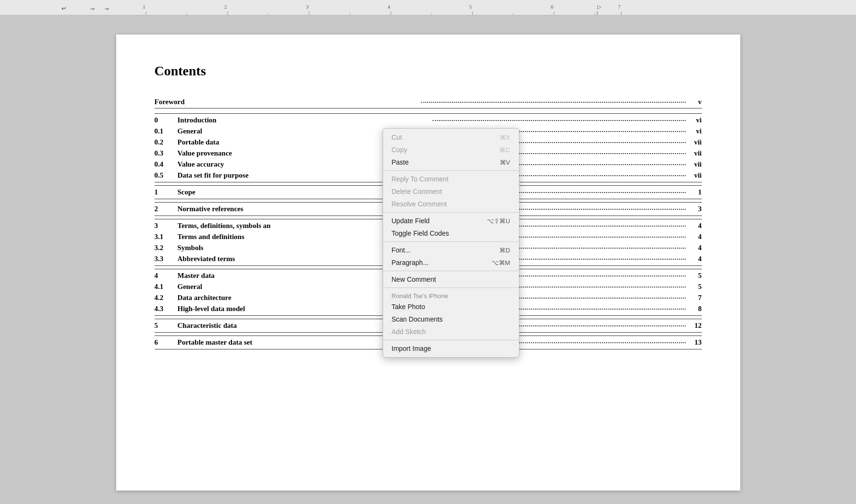  I want to click on toc-entry-title: Introduction, so click(304, 120).